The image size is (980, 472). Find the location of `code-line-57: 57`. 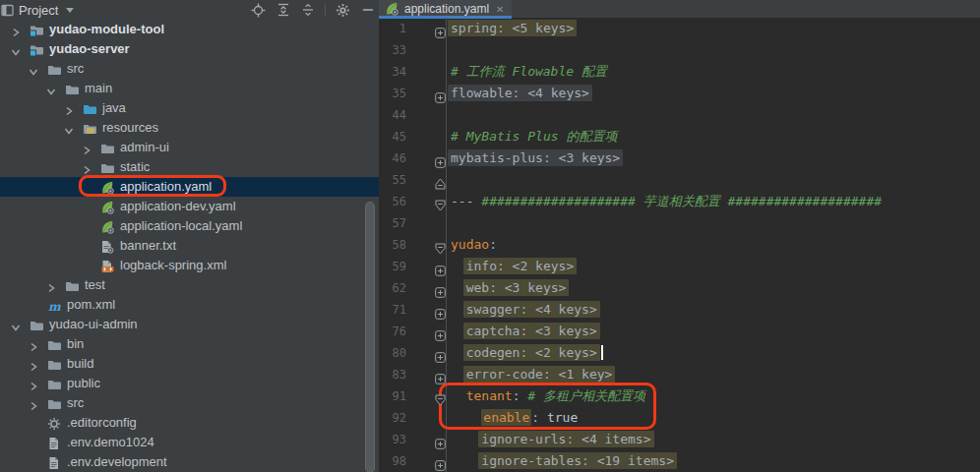

code-line-57: 57 is located at coordinates (679, 223).